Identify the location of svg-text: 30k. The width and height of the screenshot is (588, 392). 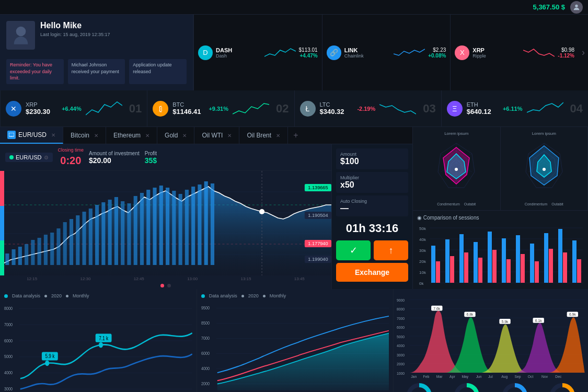
(423, 251).